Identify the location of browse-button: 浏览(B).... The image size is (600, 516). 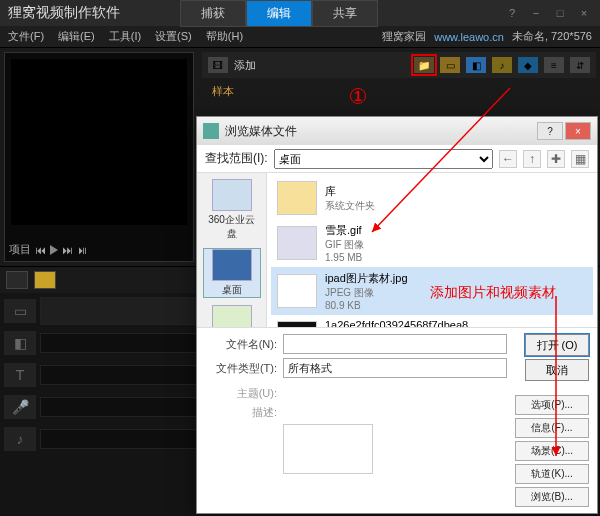
(552, 497).